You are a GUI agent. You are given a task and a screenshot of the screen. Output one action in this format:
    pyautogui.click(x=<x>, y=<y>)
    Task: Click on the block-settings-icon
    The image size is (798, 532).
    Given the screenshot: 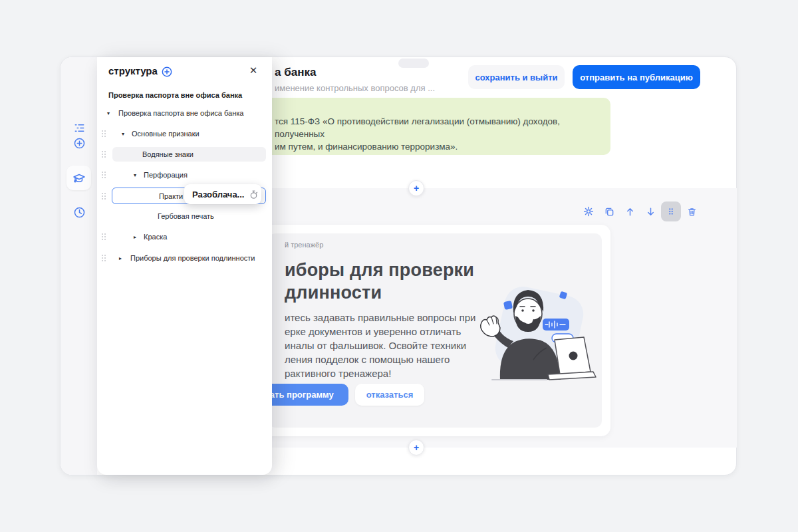 What is the action you would take?
    pyautogui.click(x=589, y=211)
    